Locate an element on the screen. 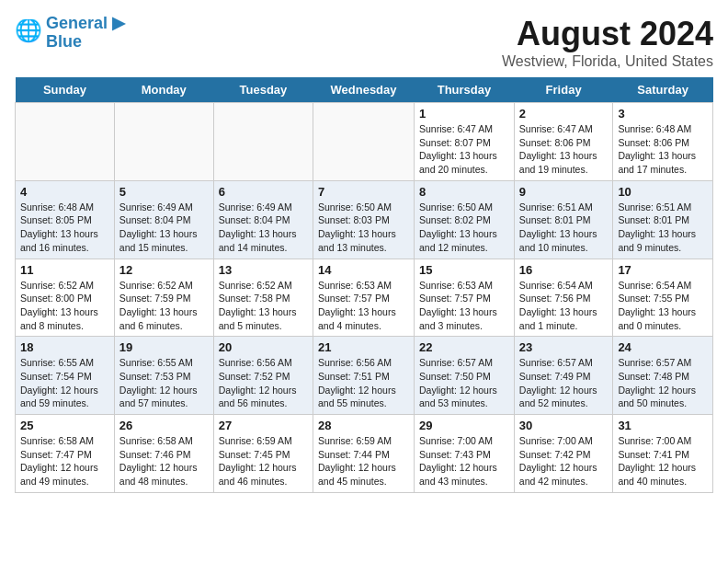 Image resolution: width=728 pixels, height=563 pixels. day-number: 8 is located at coordinates (464, 191).